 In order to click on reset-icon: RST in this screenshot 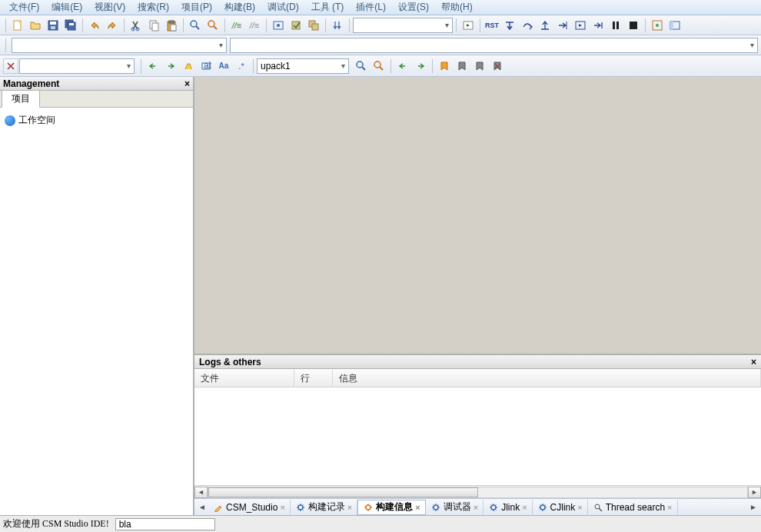, I will do `click(492, 25)`.